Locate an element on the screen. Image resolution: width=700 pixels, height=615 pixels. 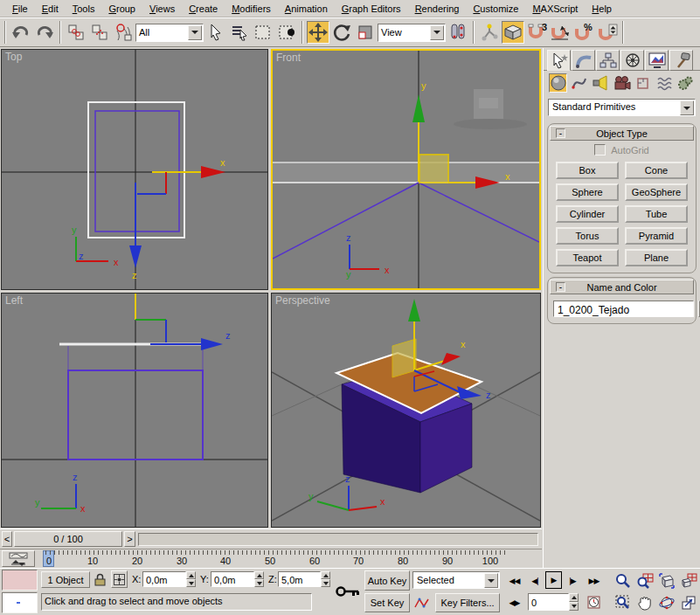
geometry-category-button is located at coordinates (558, 83).